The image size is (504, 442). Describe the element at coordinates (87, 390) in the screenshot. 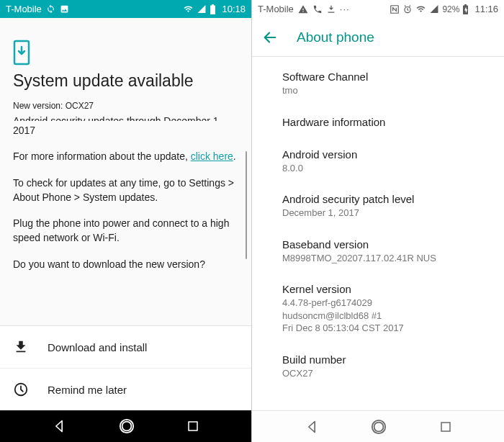

I see `remind-label: Remind me later` at that location.